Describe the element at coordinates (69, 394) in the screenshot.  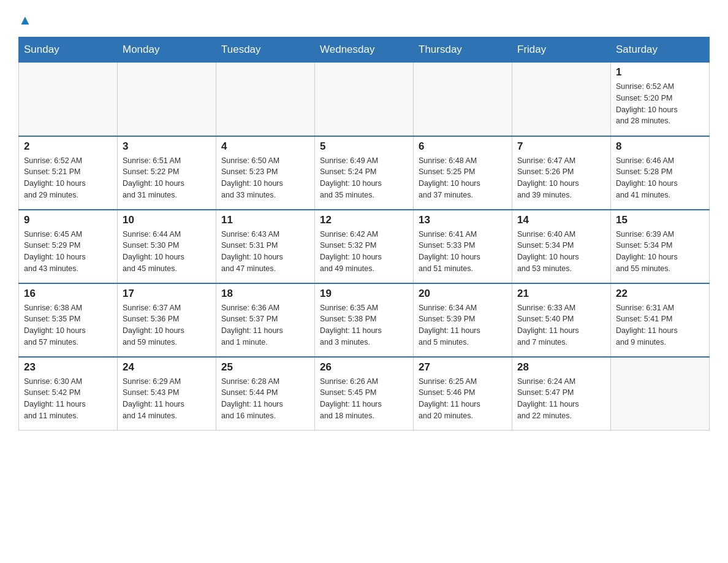
I see `calendar-cell: 23Sunrise: 6:30 AMSunset: 5:42 PMDayligh…` at that location.